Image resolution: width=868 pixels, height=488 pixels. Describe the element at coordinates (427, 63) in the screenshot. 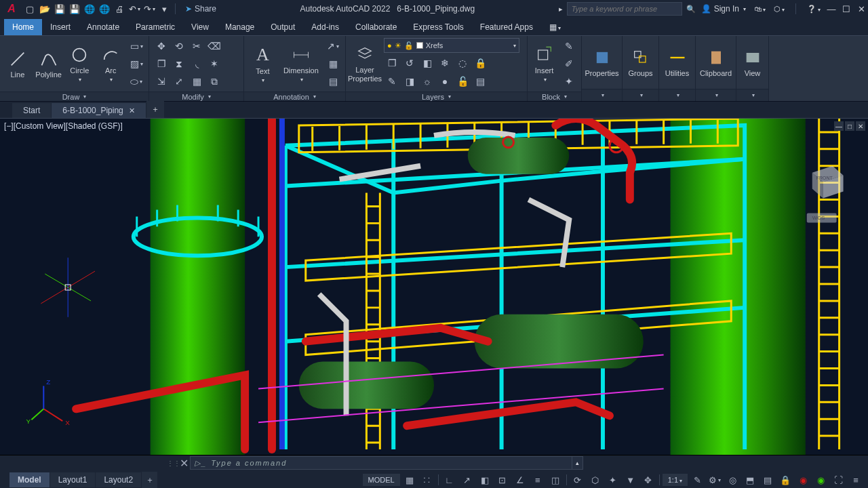

I see `layeriso-icon: ◧` at that location.